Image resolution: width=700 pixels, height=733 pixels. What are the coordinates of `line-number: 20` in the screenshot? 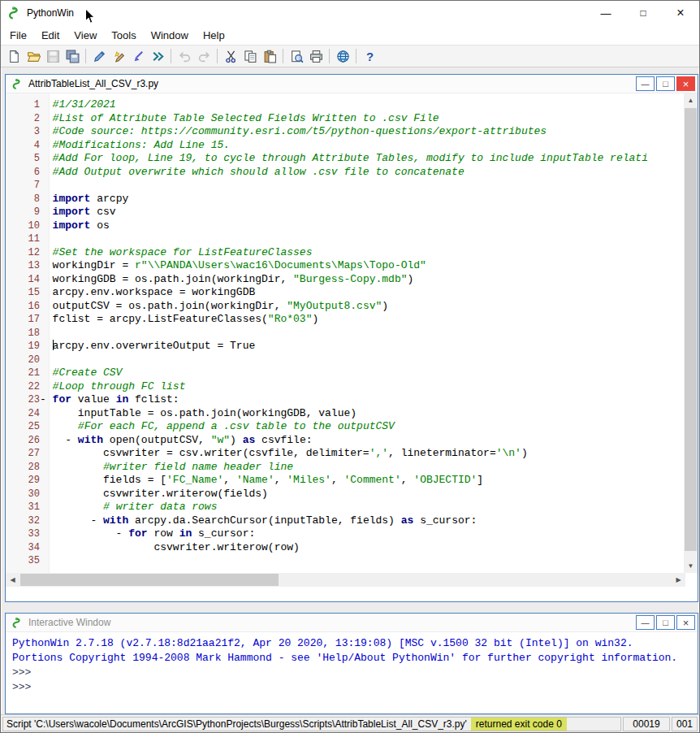 It's located at (23, 361).